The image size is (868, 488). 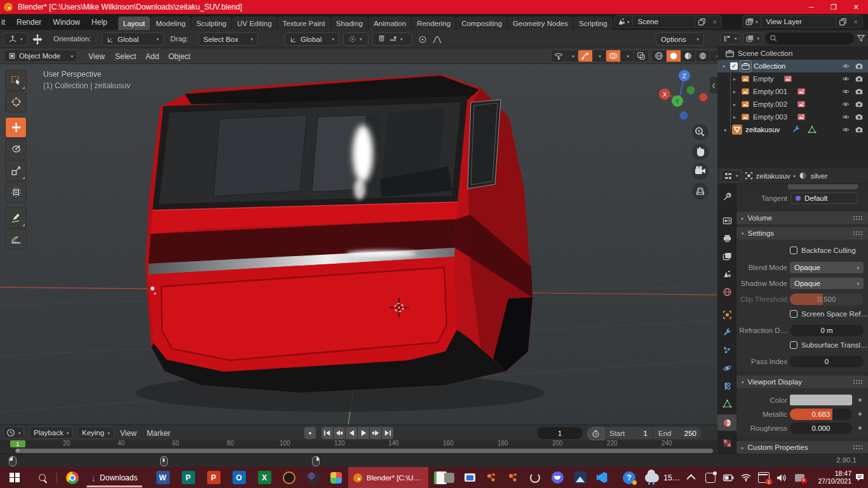 What do you see at coordinates (310, 433) in the screenshot?
I see `auto-keyframe-button: ●` at bounding box center [310, 433].